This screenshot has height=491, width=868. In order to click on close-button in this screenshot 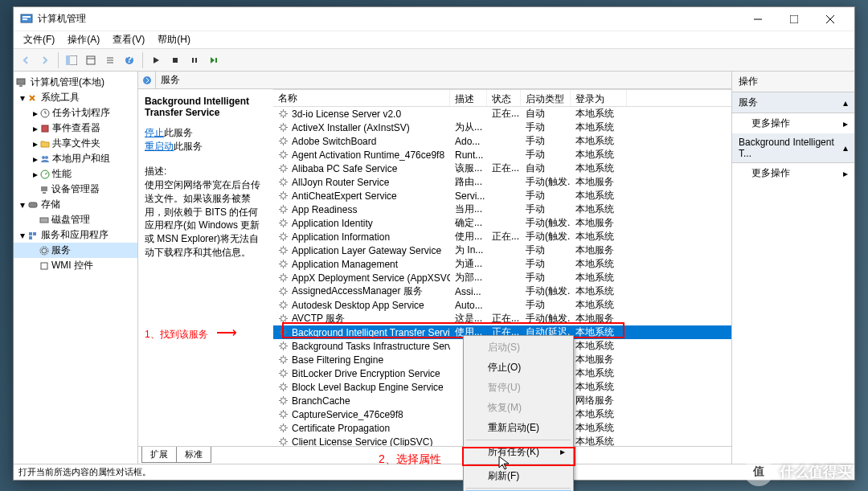, I will do `click(829, 19)`.